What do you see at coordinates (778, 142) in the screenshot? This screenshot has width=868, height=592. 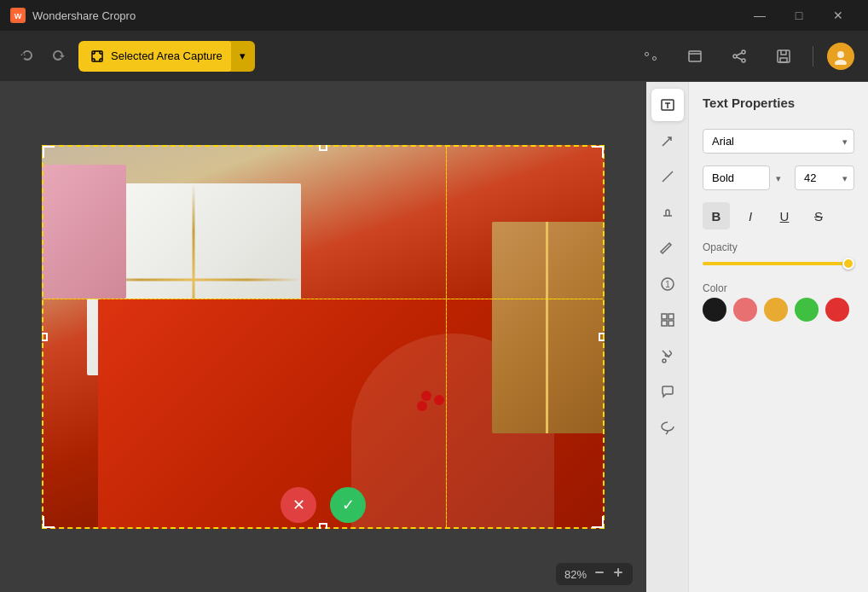 I see `font-family-select: Arial Helvetica Times New Roman Georgia` at bounding box center [778, 142].